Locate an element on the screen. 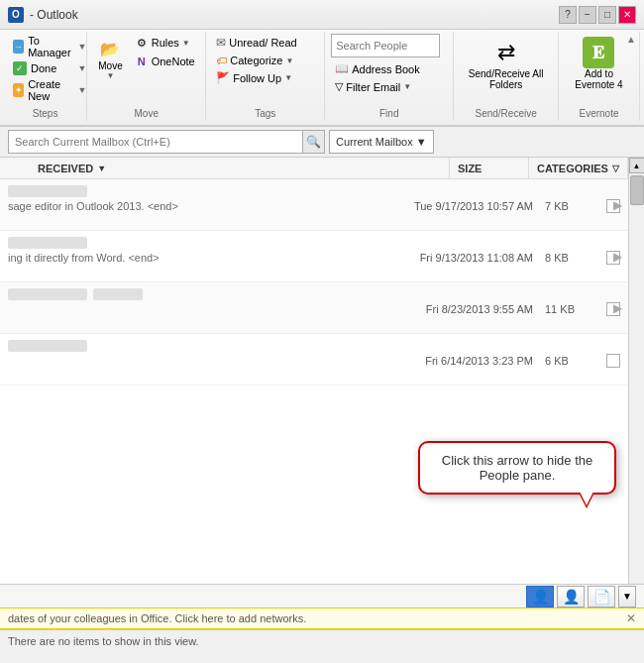  scroll-thumb is located at coordinates (637, 190).